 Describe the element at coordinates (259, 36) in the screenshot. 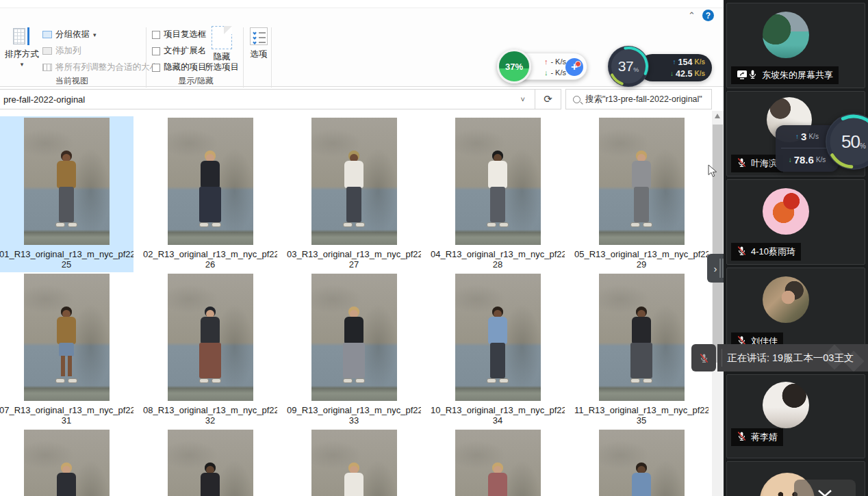

I see `options-icon` at that location.